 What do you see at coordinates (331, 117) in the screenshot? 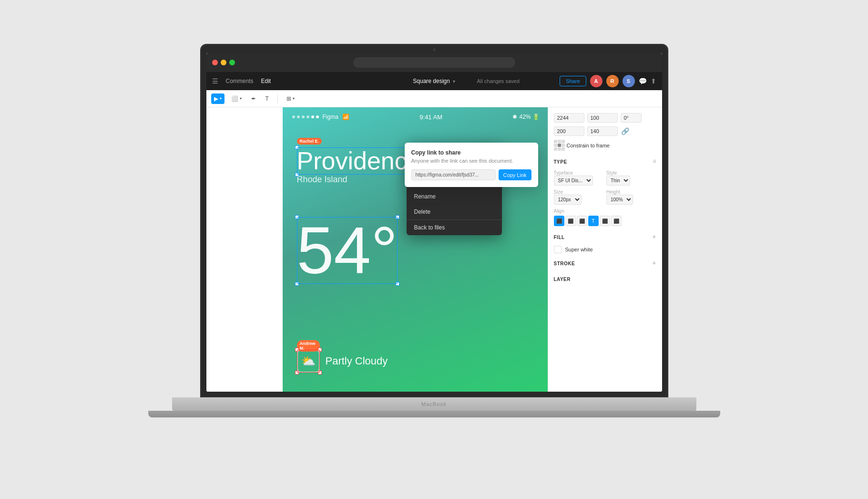
I see `phone-brand-label: Figma` at bounding box center [331, 117].